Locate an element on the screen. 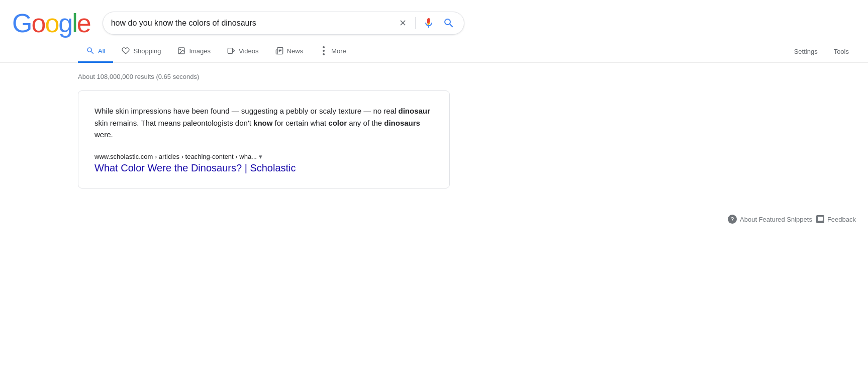 This screenshot has width=868, height=377. search-bar: how do you know the colors of dinosaurs … is located at coordinates (283, 23).